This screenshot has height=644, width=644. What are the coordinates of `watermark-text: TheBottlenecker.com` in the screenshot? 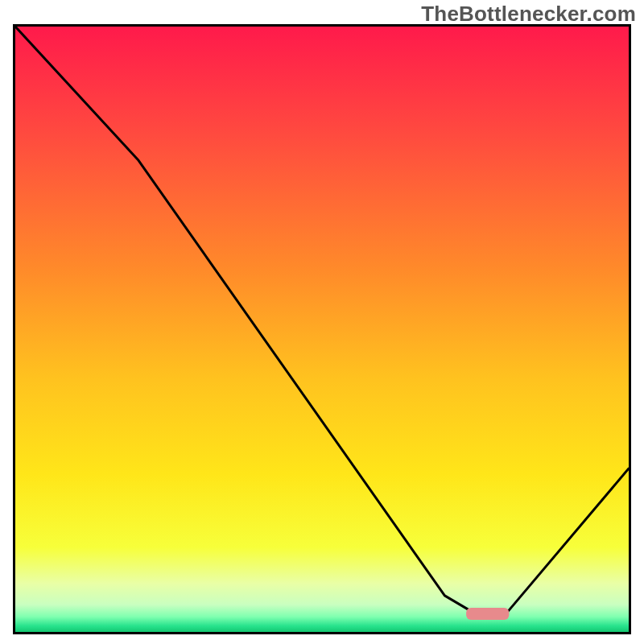 It's located at (528, 14).